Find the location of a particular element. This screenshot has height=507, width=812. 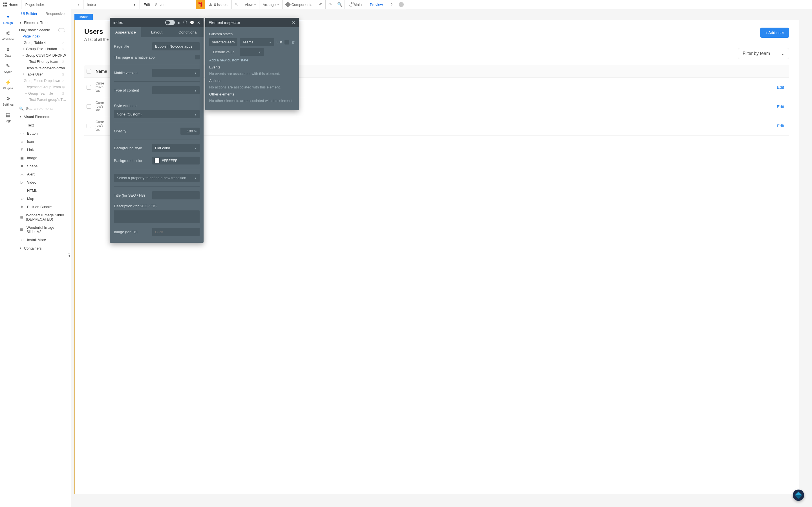

comment-icon: 💬 is located at coordinates (192, 23).